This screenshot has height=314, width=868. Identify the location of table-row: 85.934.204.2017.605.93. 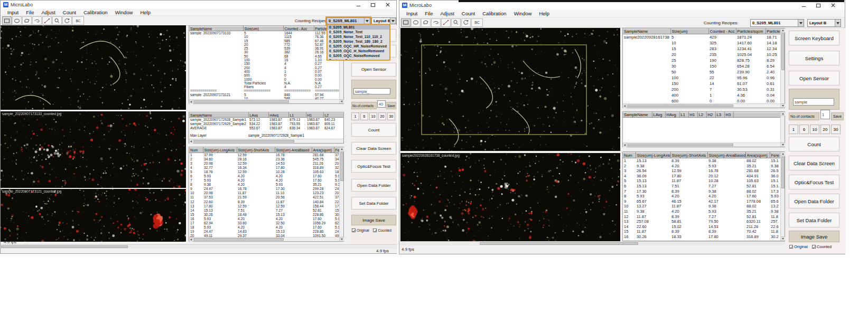
(702, 196).